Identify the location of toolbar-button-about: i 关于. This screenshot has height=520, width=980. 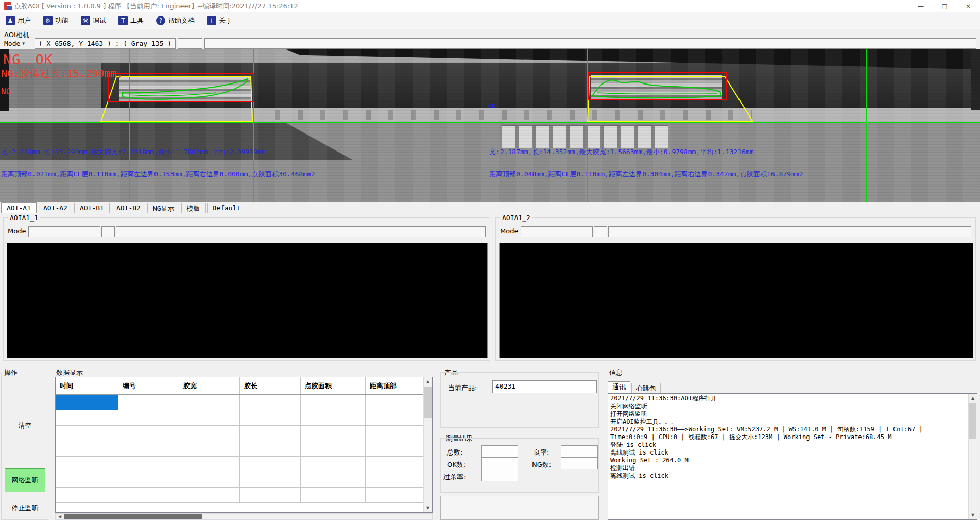
(219, 21).